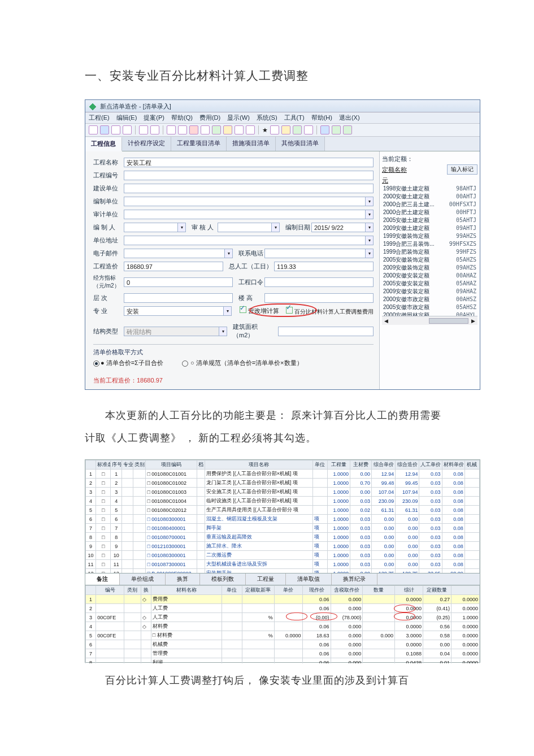  Describe the element at coordinates (319, 298) in the screenshot. I see `input-height` at that location.